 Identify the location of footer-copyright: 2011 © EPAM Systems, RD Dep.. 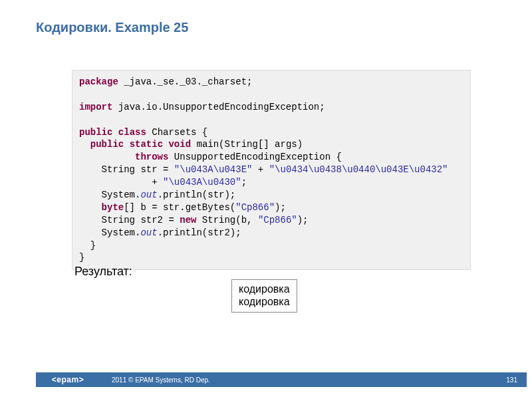
(303, 380).